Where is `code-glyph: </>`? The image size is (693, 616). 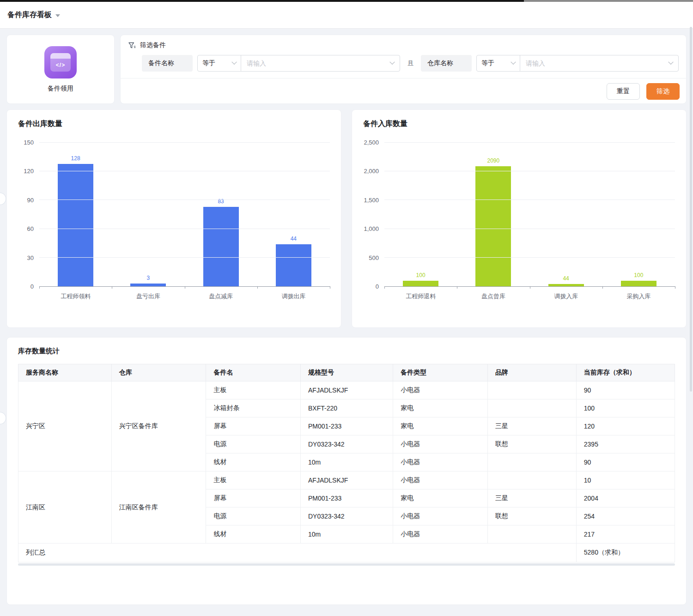 code-glyph: </> is located at coordinates (61, 65).